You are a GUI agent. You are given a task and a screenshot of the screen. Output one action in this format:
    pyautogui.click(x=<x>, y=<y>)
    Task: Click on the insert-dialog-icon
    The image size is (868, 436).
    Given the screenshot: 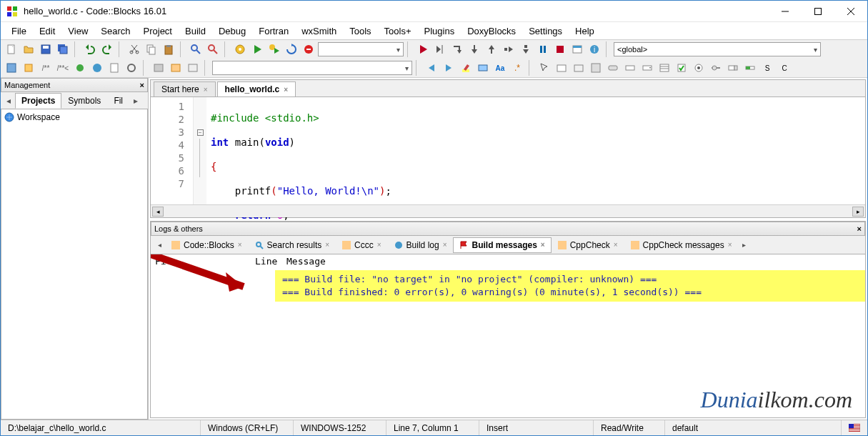 What is the action you would take?
    pyautogui.click(x=562, y=68)
    